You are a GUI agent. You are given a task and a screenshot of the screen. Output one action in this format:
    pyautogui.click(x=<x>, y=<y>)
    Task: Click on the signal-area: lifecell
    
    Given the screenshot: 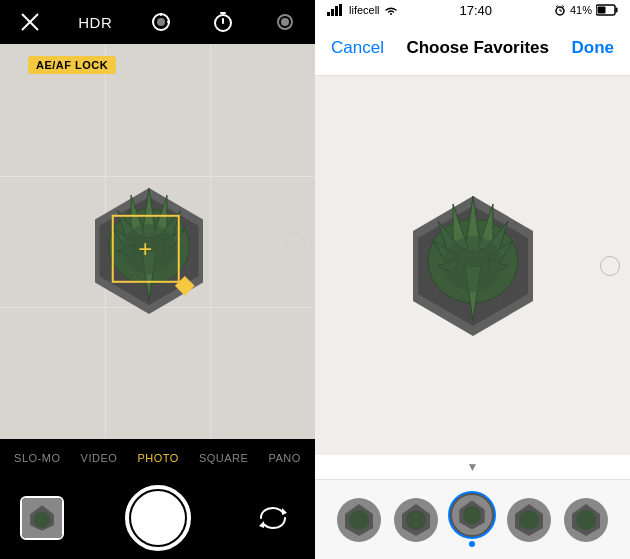 What is the action you would take?
    pyautogui.click(x=362, y=10)
    